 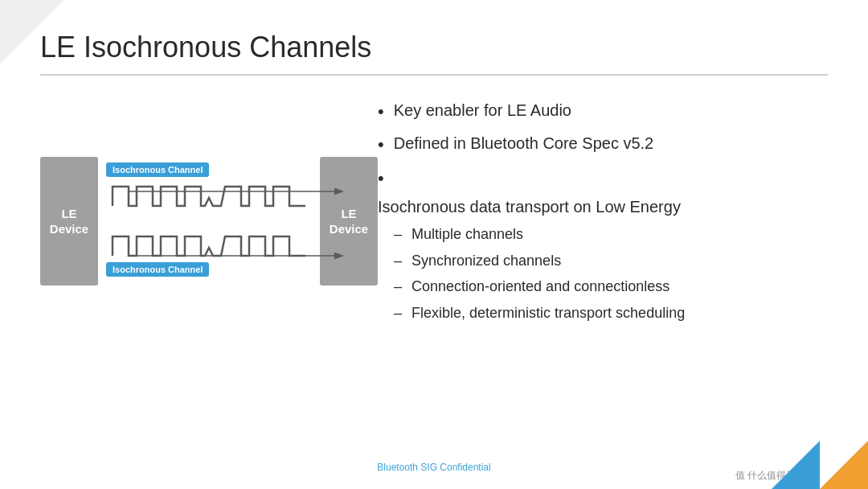 What do you see at coordinates (468, 235) in the screenshot?
I see `sub-bullet-text-1: Multiple channels` at bounding box center [468, 235].